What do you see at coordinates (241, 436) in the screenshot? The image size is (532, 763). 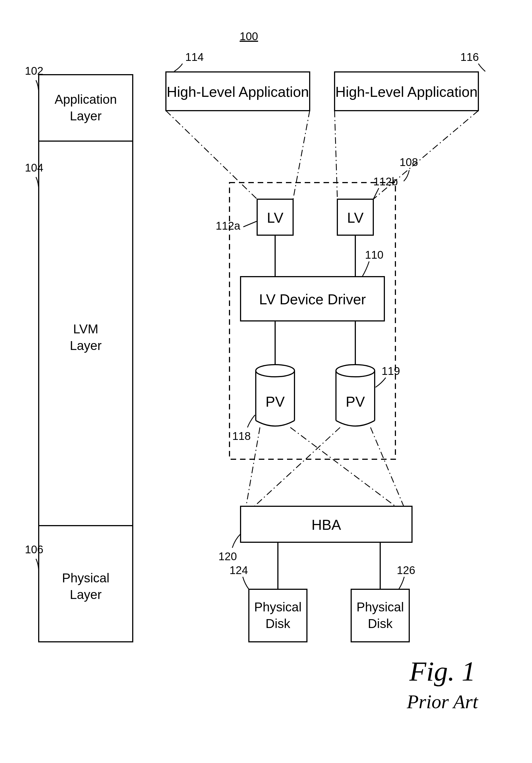 I see `pv-a-ref: 118` at bounding box center [241, 436].